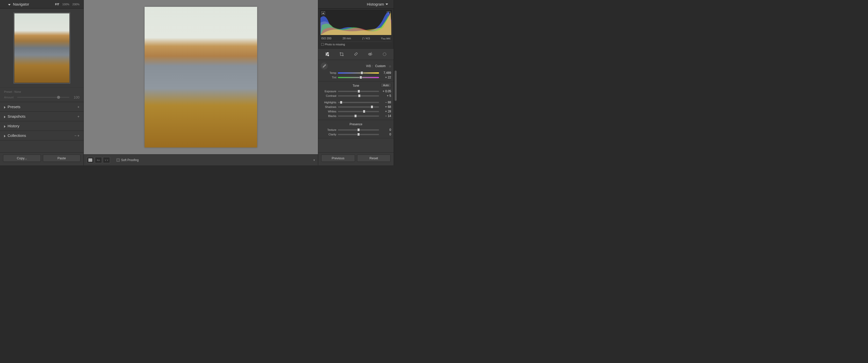 The height and width of the screenshot is (363, 868). What do you see at coordinates (67, 4) in the screenshot?
I see `zoom-controls: FIT 100% 200%` at bounding box center [67, 4].